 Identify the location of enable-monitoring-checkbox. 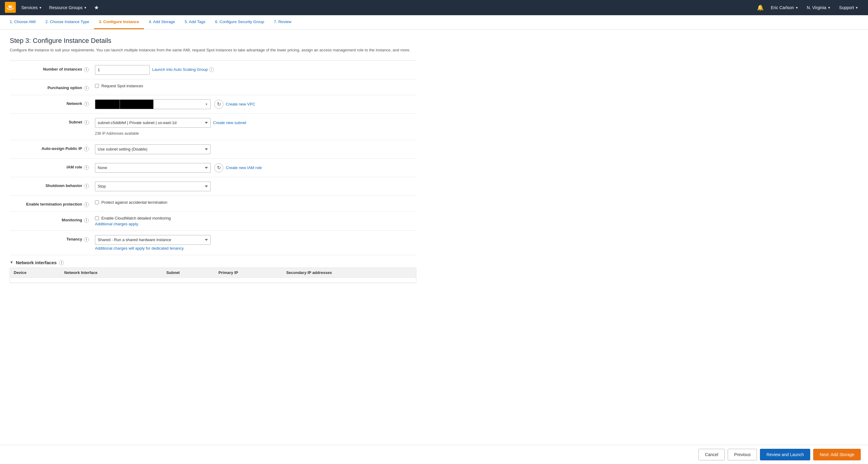
(97, 218).